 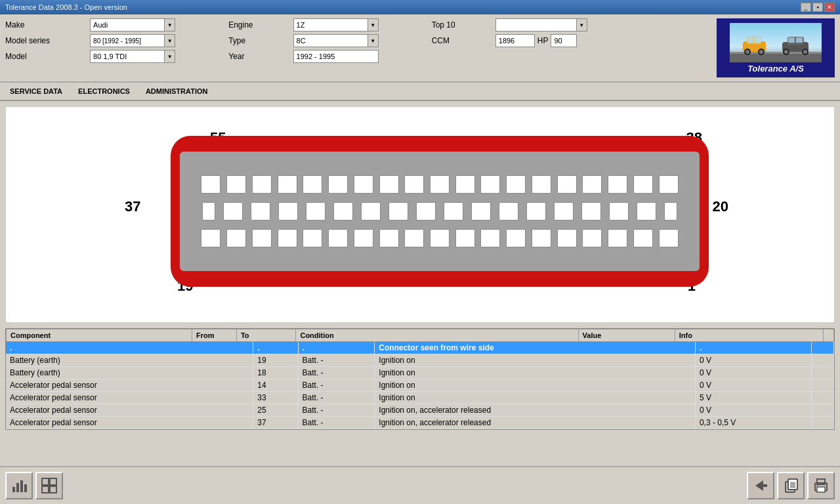 I want to click on type-select: 8C ▼, so click(x=336, y=41).